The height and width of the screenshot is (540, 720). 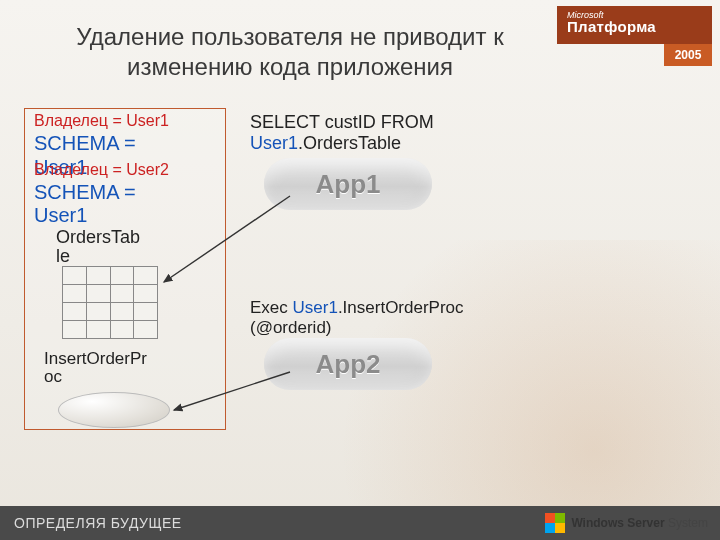 I want to click on query1-text: SELECT custID FROM User1.OrdersTable, so click(x=342, y=133).